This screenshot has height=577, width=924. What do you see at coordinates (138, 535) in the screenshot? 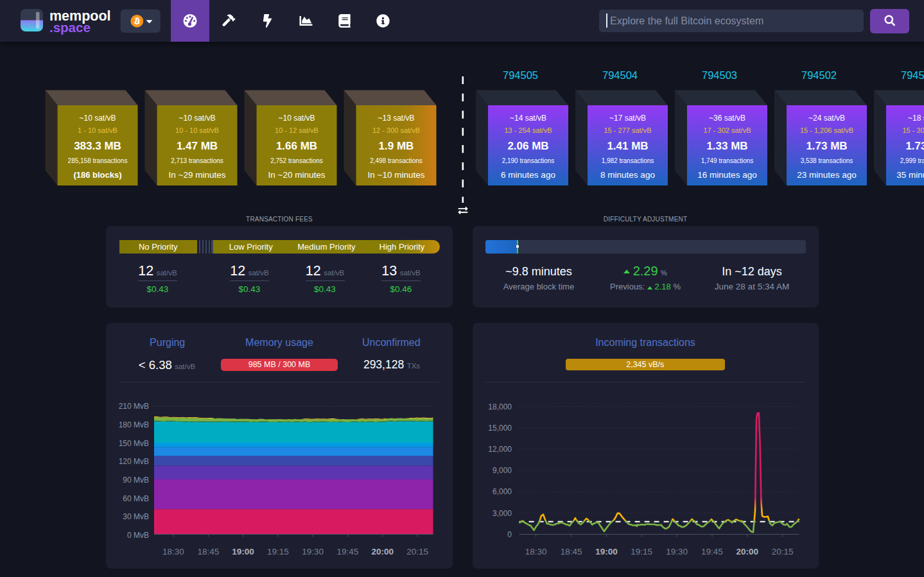
I see `svg-text: 0 MvB` at bounding box center [138, 535].